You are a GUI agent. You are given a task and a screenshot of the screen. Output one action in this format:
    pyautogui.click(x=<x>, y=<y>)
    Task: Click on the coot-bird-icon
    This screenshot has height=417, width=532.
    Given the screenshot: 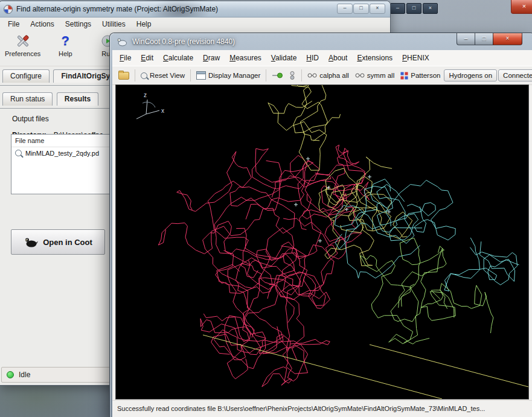 What is the action you would take?
    pyautogui.click(x=31, y=243)
    